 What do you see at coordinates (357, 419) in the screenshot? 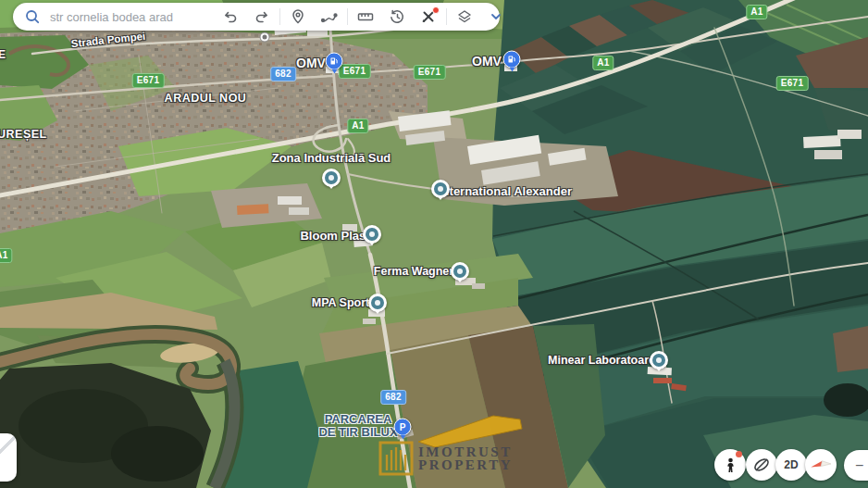
I see `parking-sign-line1: PARCAREA` at bounding box center [357, 419].